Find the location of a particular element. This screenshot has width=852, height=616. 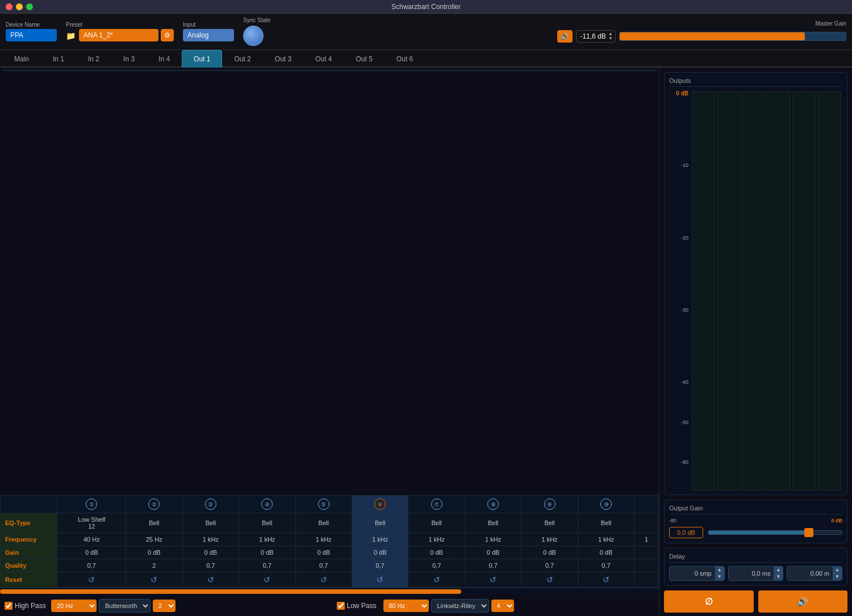

eq-table-scrollbar is located at coordinates (329, 591).